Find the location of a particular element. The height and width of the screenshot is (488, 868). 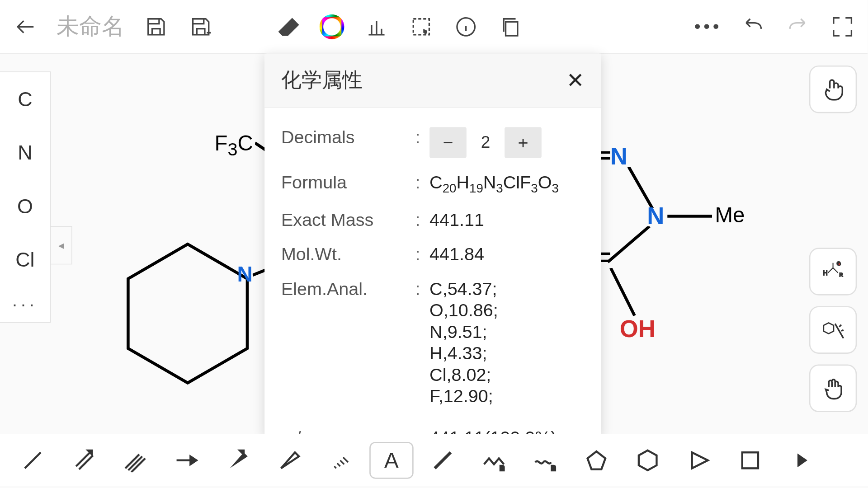

close-icon: ✕ is located at coordinates (576, 80).